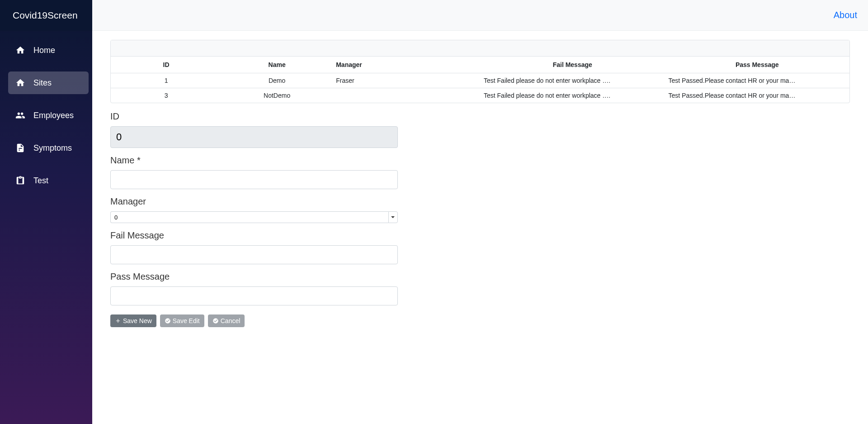  Describe the element at coordinates (20, 181) in the screenshot. I see `clipboard-icon` at that location.